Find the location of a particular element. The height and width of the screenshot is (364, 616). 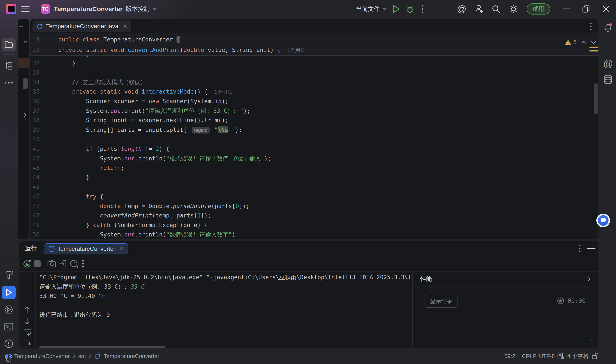

show-results-button: 显示结果 is located at coordinates (441, 301).